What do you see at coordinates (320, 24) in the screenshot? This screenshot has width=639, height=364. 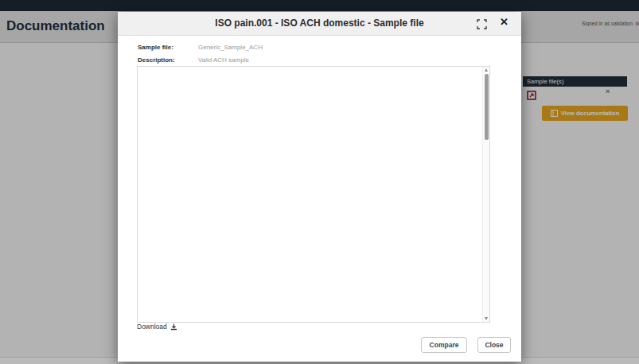 I see `modal-header: ISO pain.001 - ISO ACH domestic - Sample…` at bounding box center [320, 24].